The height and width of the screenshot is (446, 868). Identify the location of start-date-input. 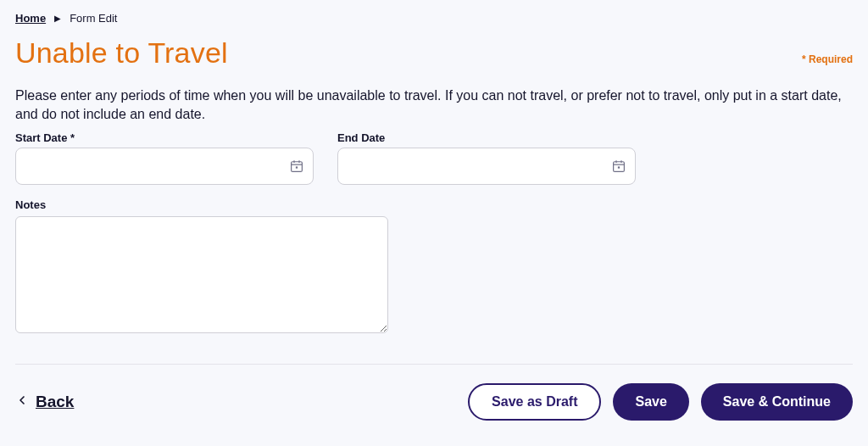
(164, 166).